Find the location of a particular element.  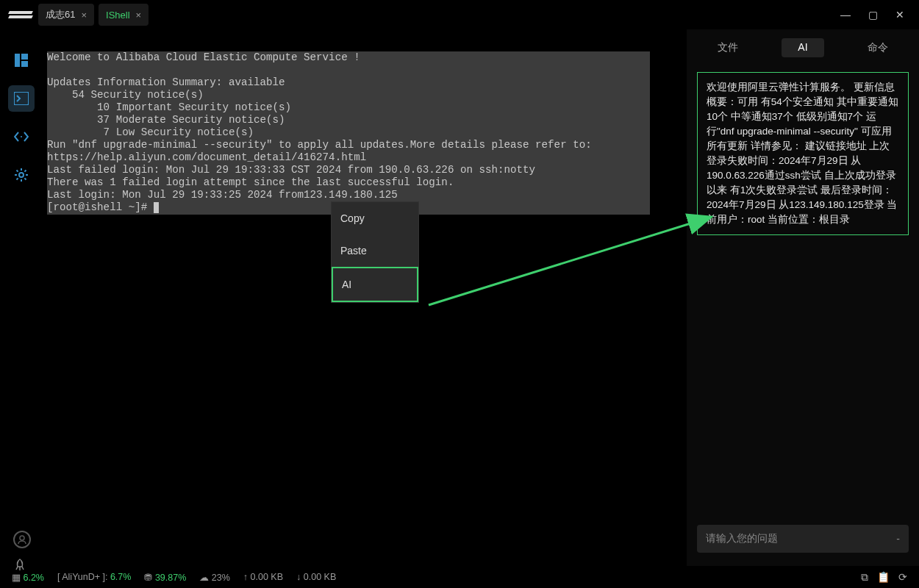

terminal-icon is located at coordinates (21, 98).